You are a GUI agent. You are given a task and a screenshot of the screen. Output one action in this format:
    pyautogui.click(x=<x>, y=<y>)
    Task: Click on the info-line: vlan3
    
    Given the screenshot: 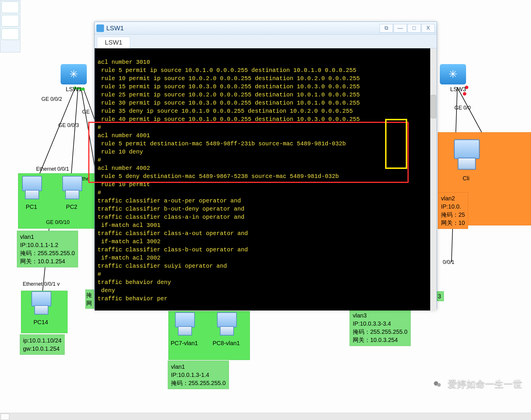 What is the action you would take?
    pyautogui.click(x=380, y=315)
    